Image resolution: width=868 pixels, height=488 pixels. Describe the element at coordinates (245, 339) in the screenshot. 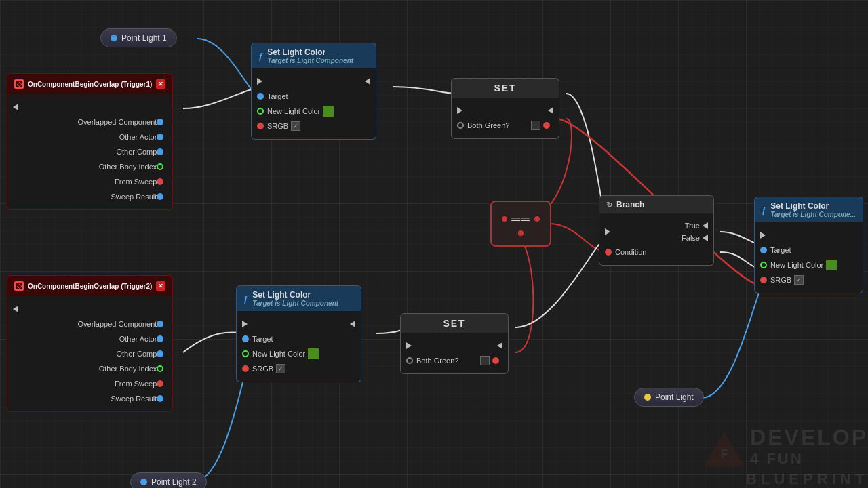

I see `slc-mid-target-pin` at that location.